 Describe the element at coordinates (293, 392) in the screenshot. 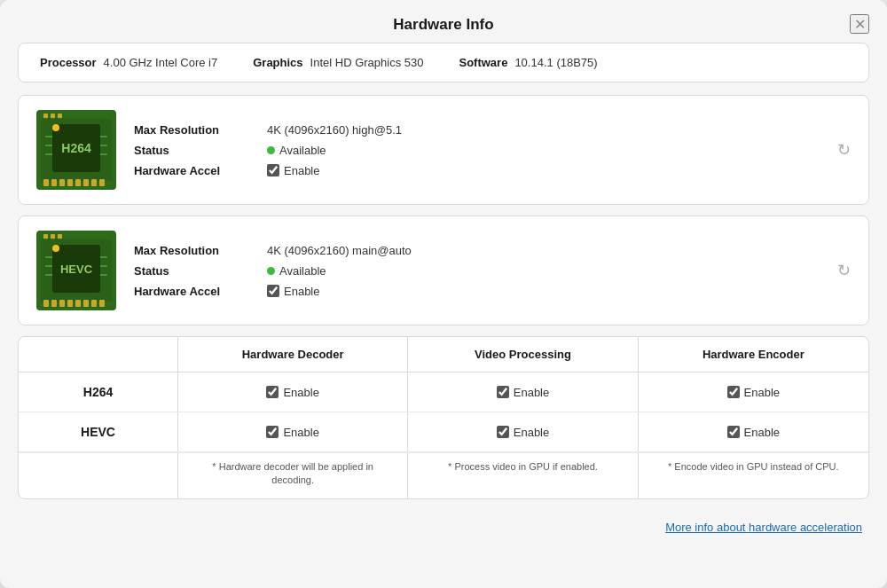

I see `h264-decoder-cell: Enable` at that location.